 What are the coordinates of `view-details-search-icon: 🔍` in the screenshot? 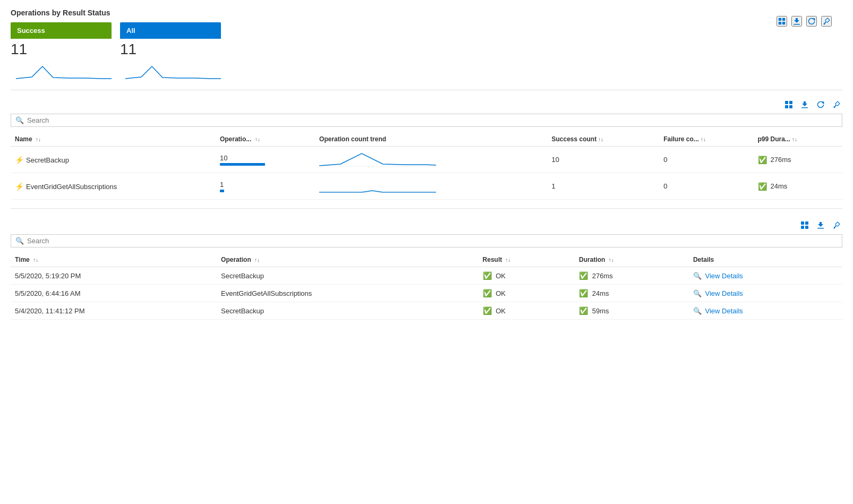 It's located at (697, 293).